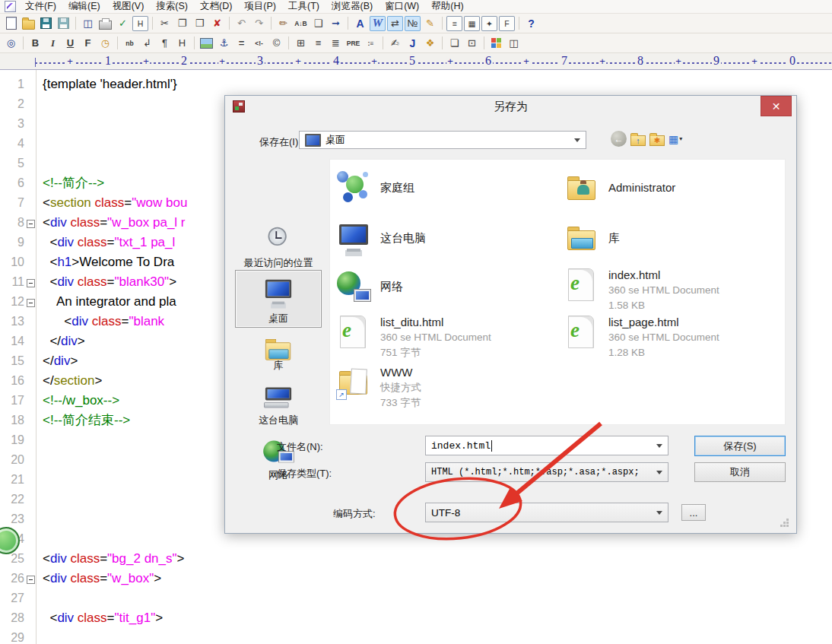 Image resolution: width=832 pixels, height=644 pixels. What do you see at coordinates (381, 238) in the screenshot?
I see `file-item: 这台电脑` at bounding box center [381, 238].